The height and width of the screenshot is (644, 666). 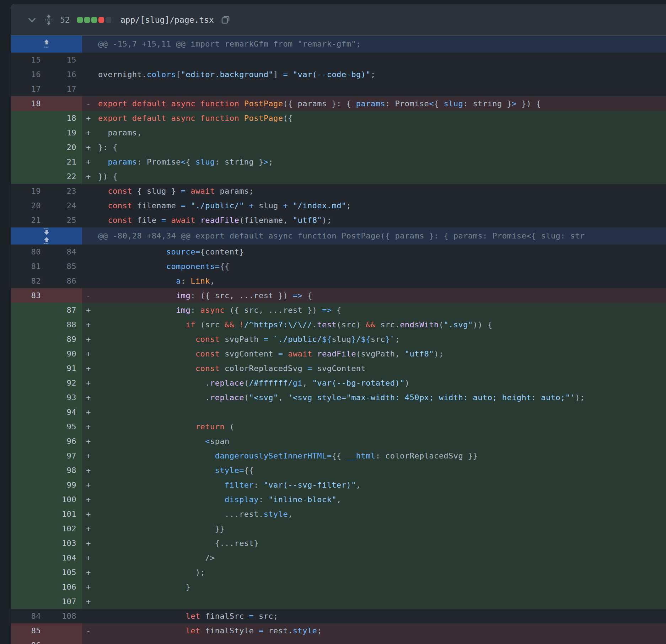 I want to click on new-line-number: 107, so click(x=64, y=601).